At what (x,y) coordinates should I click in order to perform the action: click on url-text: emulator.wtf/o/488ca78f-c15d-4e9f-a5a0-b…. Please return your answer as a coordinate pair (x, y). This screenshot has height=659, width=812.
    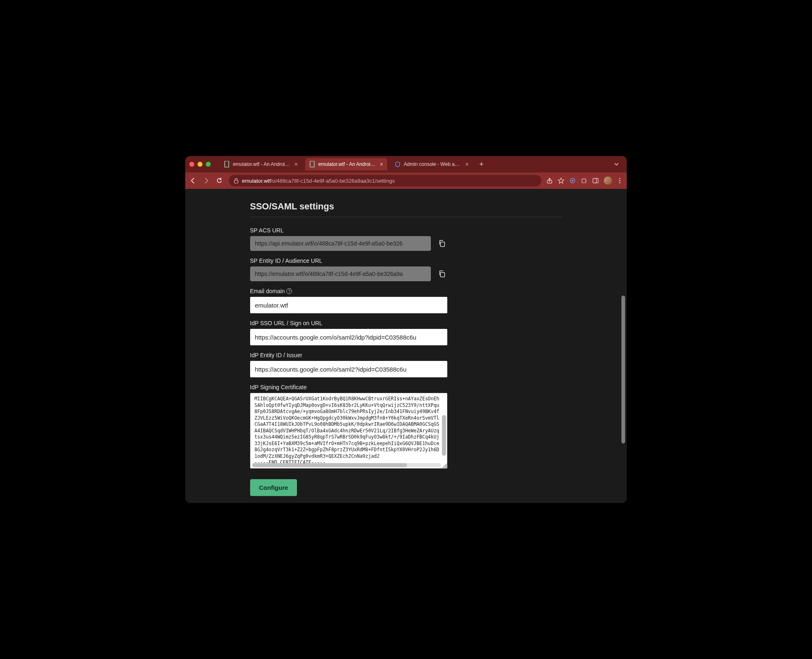
    Looking at the image, I should click on (318, 181).